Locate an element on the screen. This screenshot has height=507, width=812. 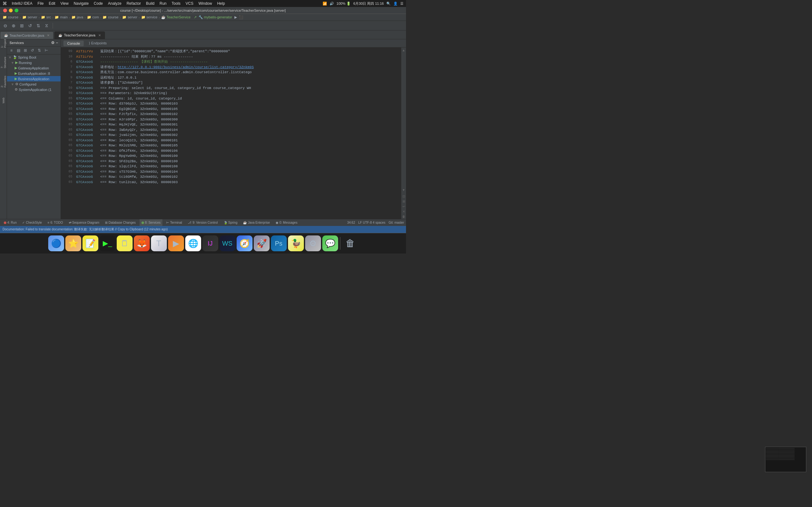
tree-item-running: ▼ ▶ Running is located at coordinates (34, 63).